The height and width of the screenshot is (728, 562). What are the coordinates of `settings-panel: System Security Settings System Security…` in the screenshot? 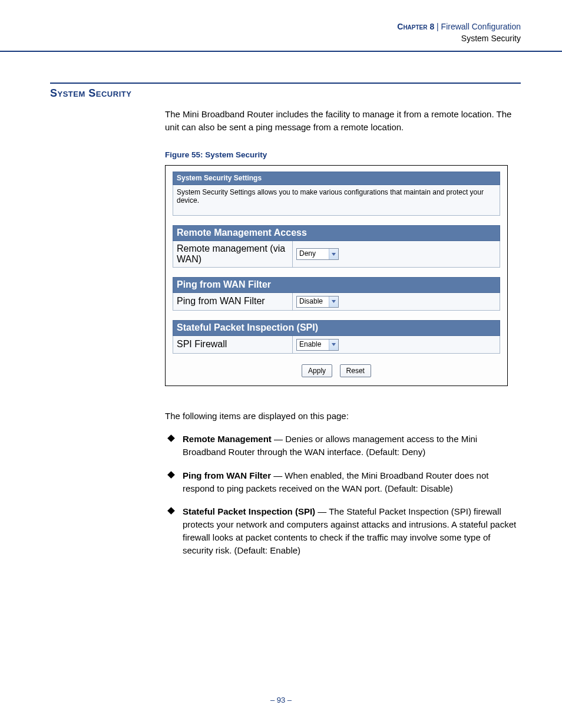 It's located at (336, 193).